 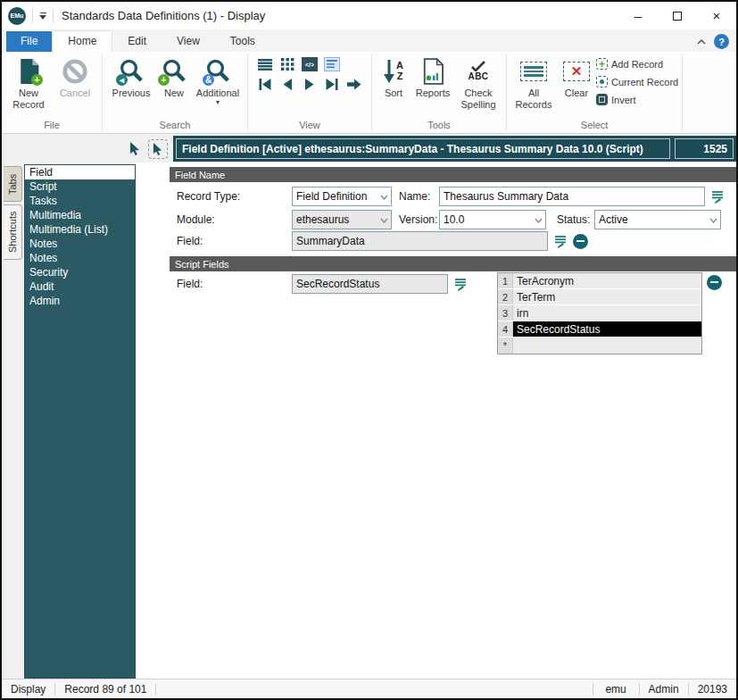 What do you see at coordinates (717, 16) in the screenshot?
I see `close-button: ×` at bounding box center [717, 16].